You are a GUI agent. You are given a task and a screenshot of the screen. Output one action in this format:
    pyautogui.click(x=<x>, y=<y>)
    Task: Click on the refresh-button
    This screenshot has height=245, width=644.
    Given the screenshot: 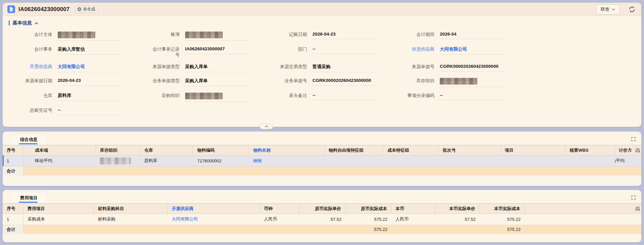 What is the action you would take?
    pyautogui.click(x=632, y=9)
    